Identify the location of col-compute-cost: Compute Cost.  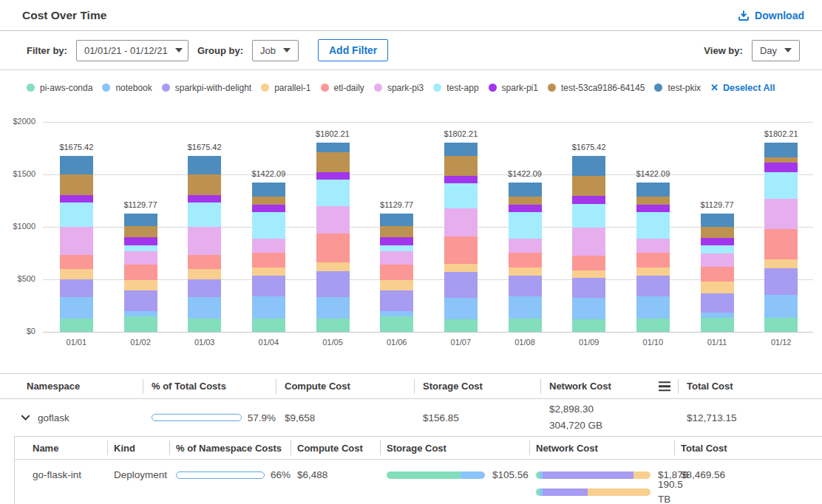
(344, 386).